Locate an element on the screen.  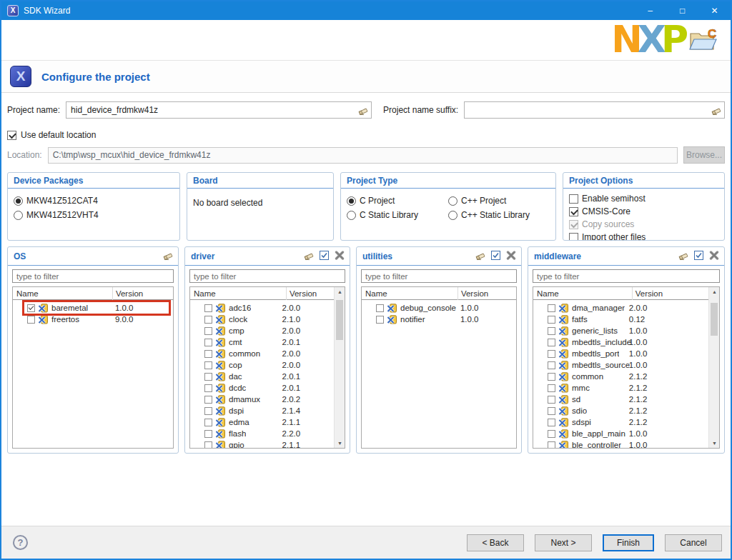
suffix-input is located at coordinates (595, 110).